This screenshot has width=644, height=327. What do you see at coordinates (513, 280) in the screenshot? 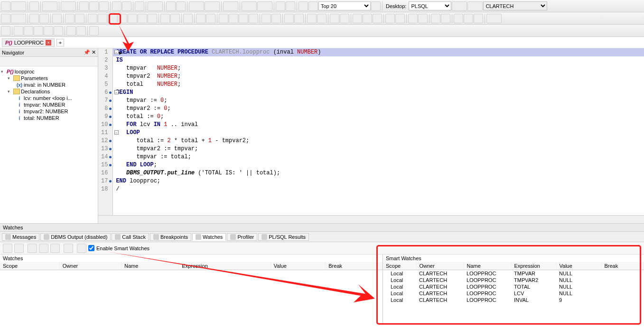
I see `table-row: LocalCLARTECHLOOPPROCTMPVAR2NULL` at bounding box center [513, 280].